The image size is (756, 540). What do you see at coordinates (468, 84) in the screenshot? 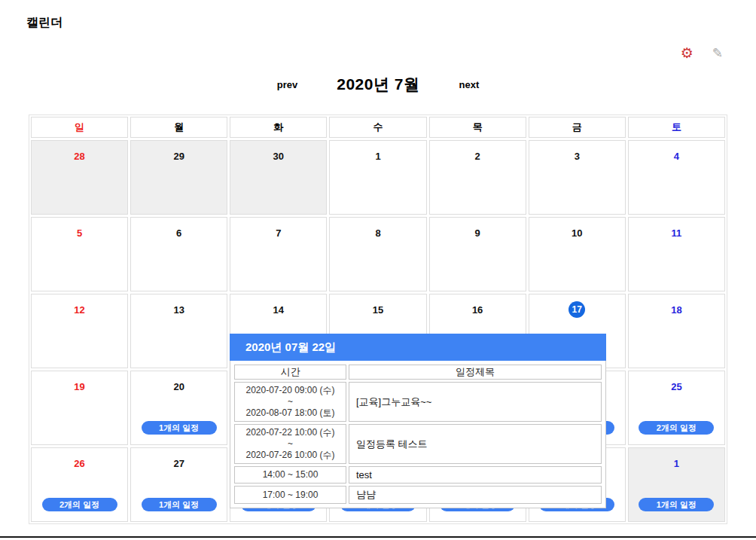
I see `next-month-button: next` at bounding box center [468, 84].